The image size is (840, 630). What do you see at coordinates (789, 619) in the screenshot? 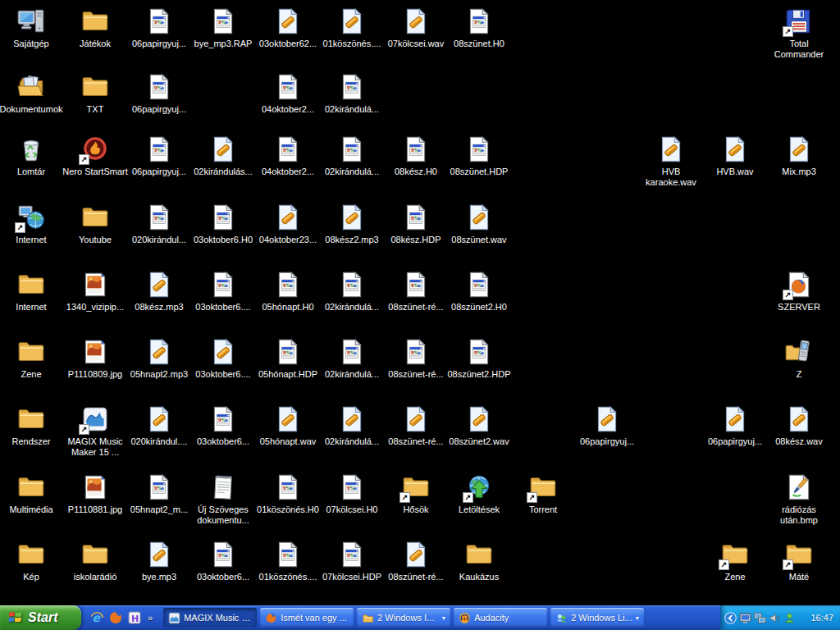
I see `tray-messenger-icon` at bounding box center [789, 619].